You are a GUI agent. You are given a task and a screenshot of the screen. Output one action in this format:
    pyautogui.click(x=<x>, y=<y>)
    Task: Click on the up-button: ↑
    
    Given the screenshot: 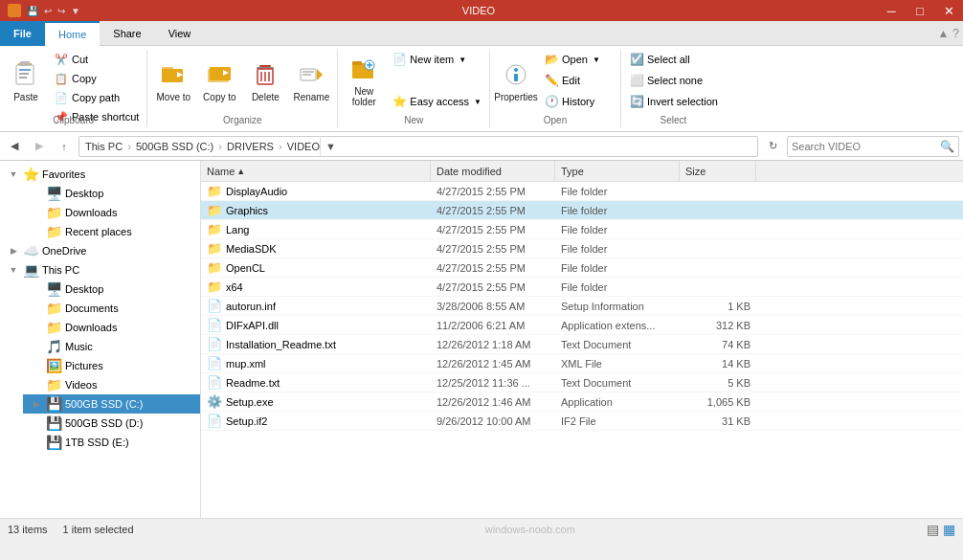 What is the action you would take?
    pyautogui.click(x=64, y=146)
    